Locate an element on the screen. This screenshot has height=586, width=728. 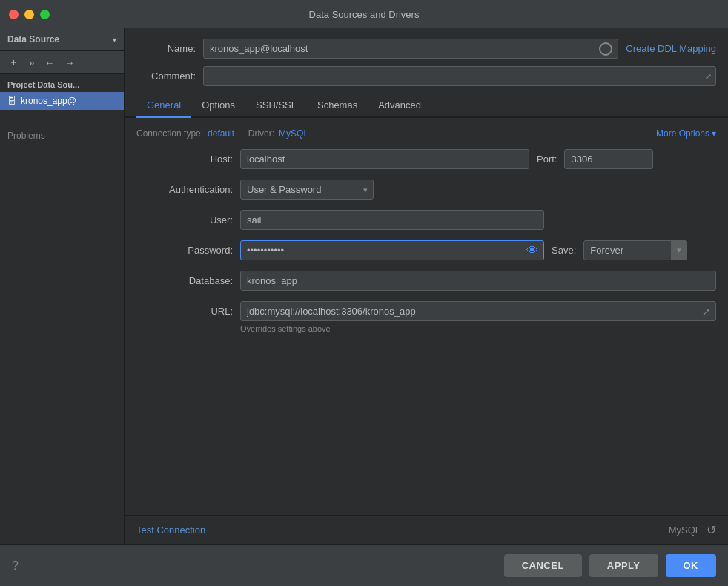
save-label: Save: is located at coordinates (563, 251).